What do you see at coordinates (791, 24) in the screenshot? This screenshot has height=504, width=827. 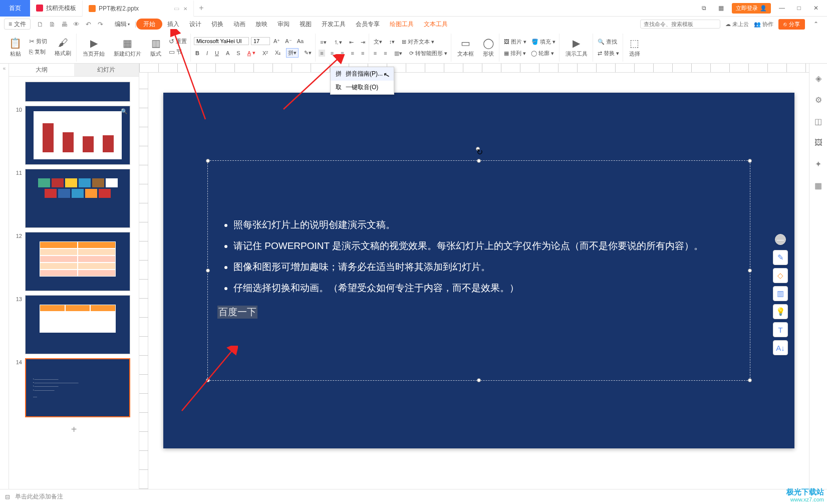 I see `share-button: ⎋ 分享` at bounding box center [791, 24].